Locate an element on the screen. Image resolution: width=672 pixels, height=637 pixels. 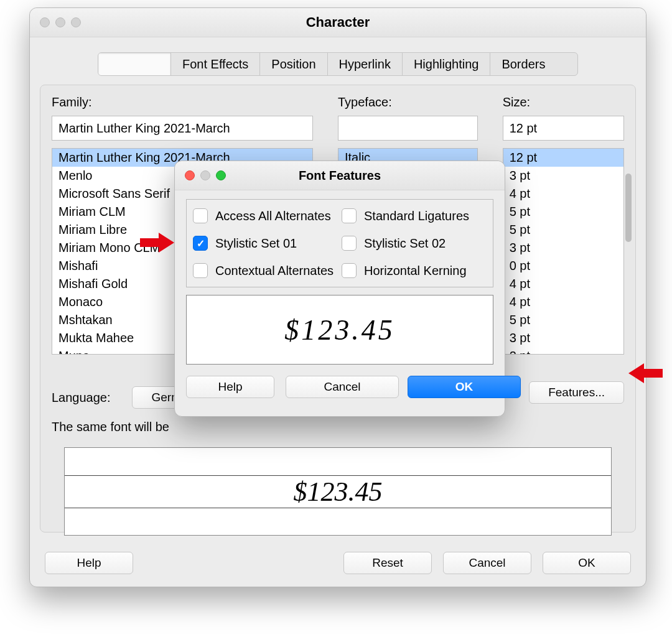
list-item: 0 pt is located at coordinates (564, 266).